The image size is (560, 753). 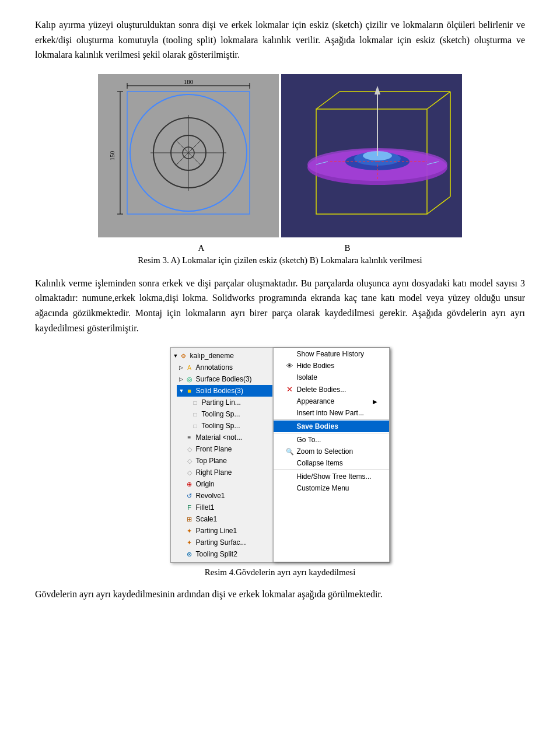 What do you see at coordinates (228, 426) in the screenshot?
I see `tree-item-tooling-sp2: □ Tooling Sp...` at bounding box center [228, 426].